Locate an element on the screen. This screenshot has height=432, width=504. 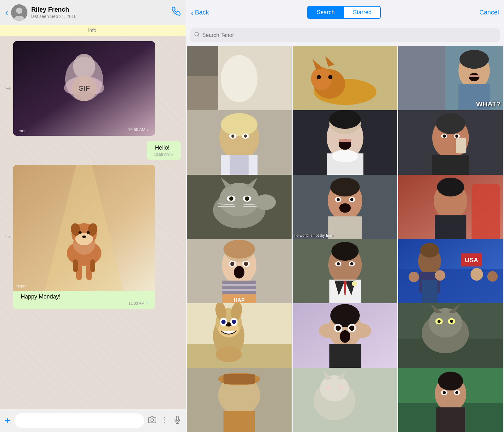
gif-cell-8: he world is not thy frien is located at coordinates (345, 207).